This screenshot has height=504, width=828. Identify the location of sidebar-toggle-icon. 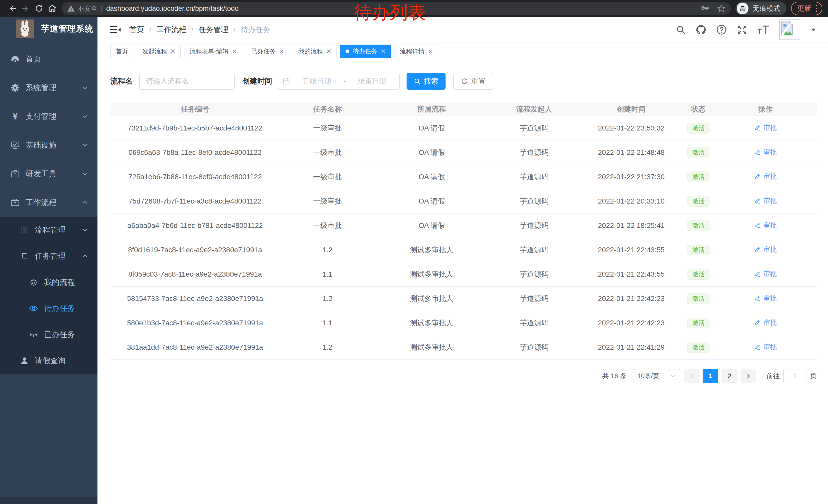
(116, 30).